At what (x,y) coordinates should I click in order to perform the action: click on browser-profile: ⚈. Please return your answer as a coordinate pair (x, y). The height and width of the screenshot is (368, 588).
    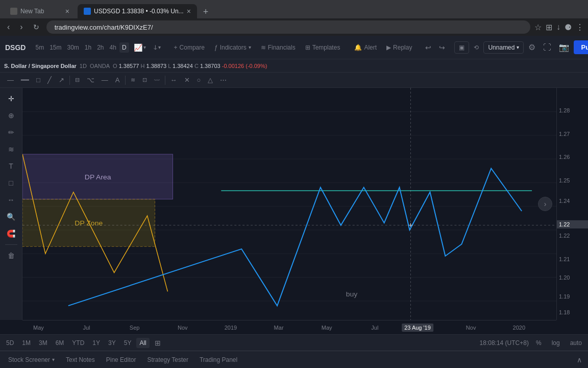
    Looking at the image, I should click on (568, 28).